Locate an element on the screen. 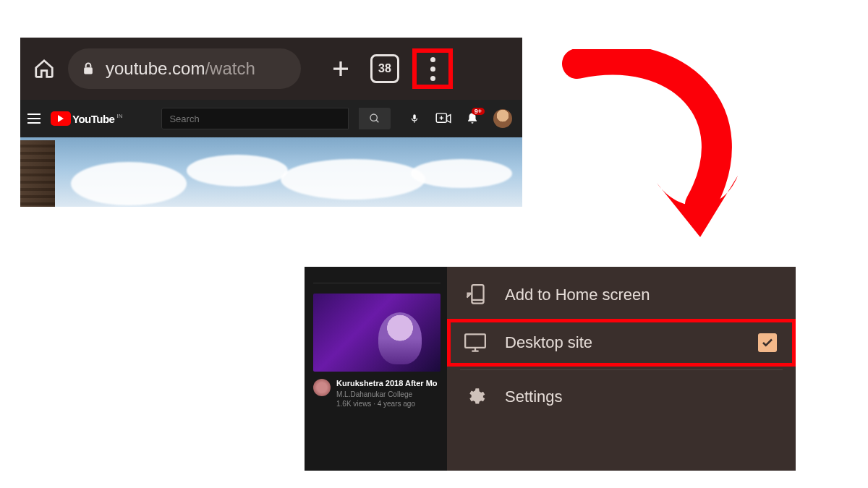 The width and height of the screenshot is (868, 488). related-video-stats: 1.6K views · 4 years ago is located at coordinates (387, 403).